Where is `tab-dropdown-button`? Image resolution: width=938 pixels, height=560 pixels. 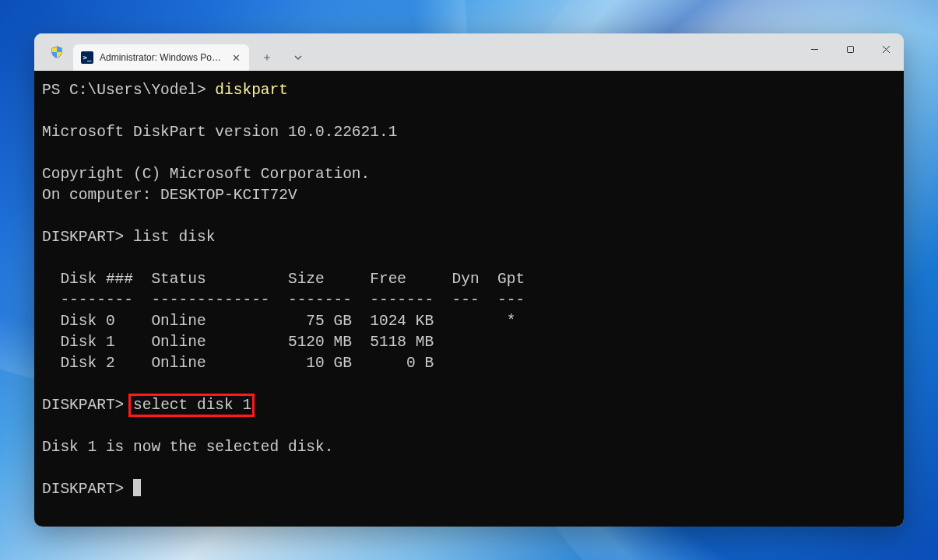 tab-dropdown-button is located at coordinates (298, 58).